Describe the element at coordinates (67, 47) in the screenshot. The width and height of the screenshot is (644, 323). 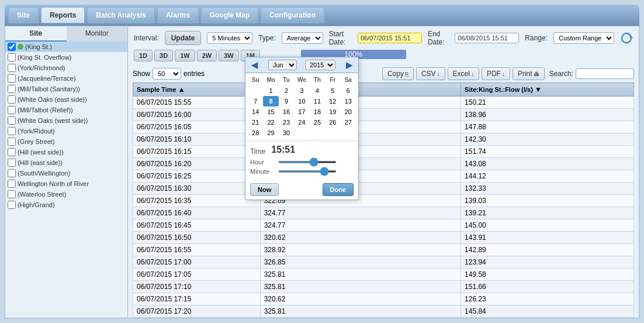
I see `sidebar-item: (King St.)` at that location.